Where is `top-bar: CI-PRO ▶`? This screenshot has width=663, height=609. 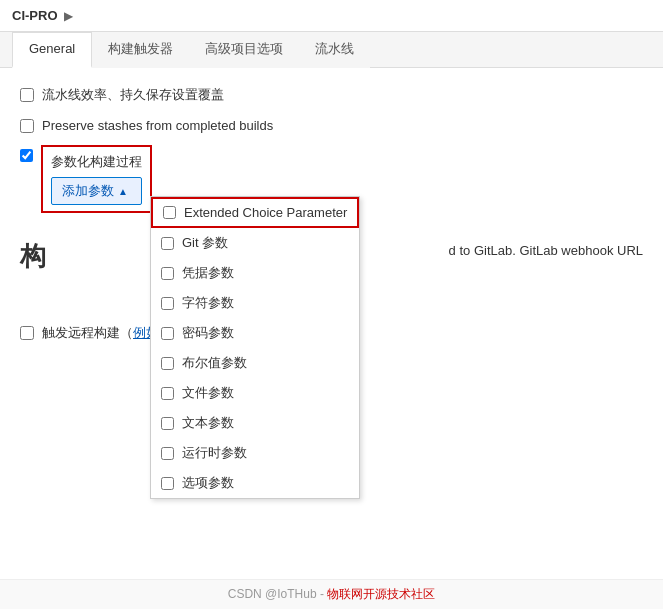
top-bar: CI-PRO ▶ is located at coordinates (332, 16).